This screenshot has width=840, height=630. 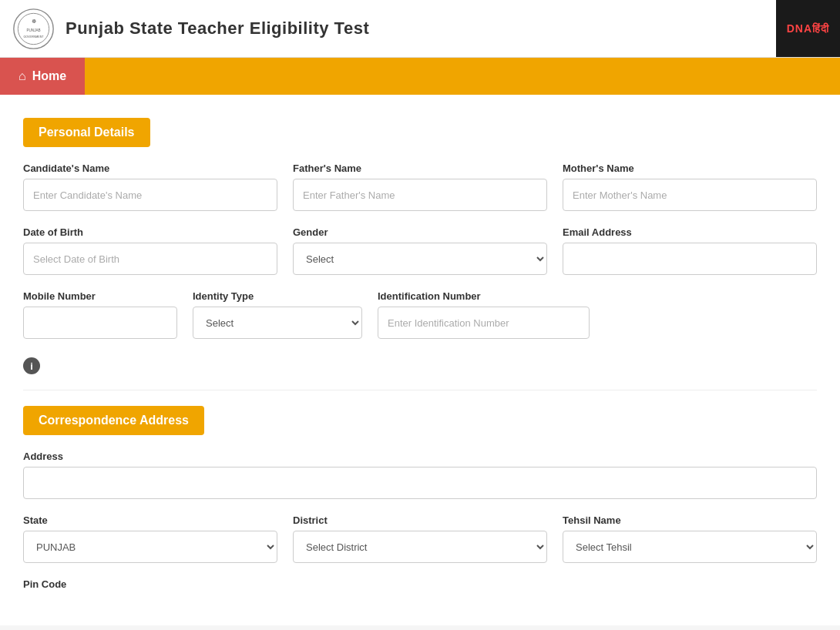 What do you see at coordinates (800, 28) in the screenshot?
I see `dna-text: DNA` at bounding box center [800, 28].